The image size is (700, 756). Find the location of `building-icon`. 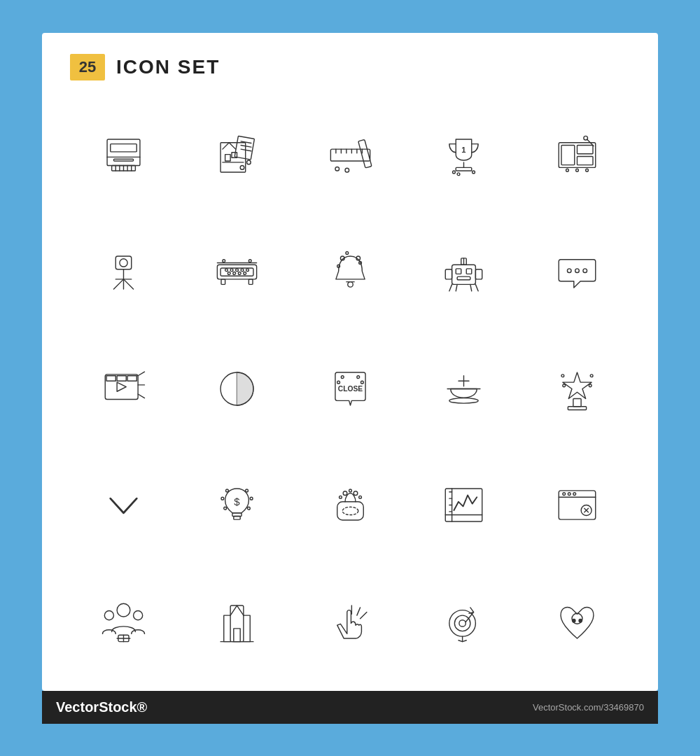

building-icon is located at coordinates (237, 622).